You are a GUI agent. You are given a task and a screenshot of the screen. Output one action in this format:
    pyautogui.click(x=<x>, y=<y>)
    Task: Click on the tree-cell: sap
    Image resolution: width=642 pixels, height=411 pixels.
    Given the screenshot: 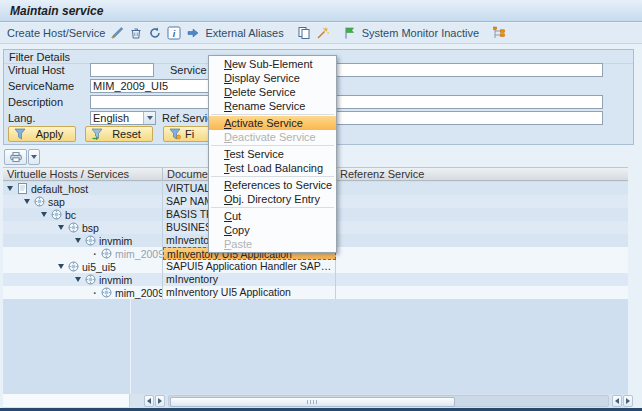 What is the action you would take?
    pyautogui.click(x=83, y=202)
    